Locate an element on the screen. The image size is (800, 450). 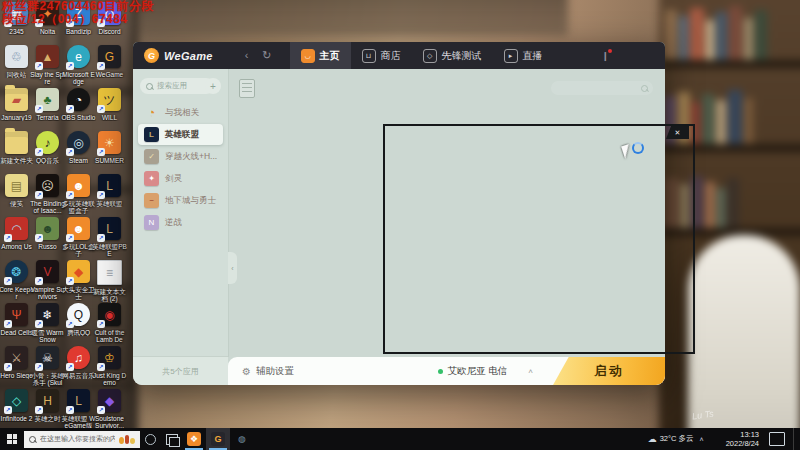
add-game-button: + is located at coordinates (213, 86).